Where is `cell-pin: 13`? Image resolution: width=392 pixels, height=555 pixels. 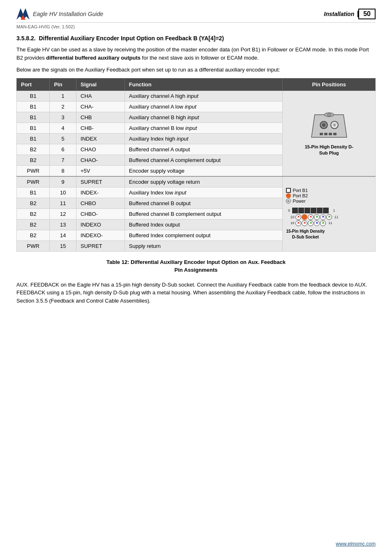 cell-pin: 13 is located at coordinates (63, 224).